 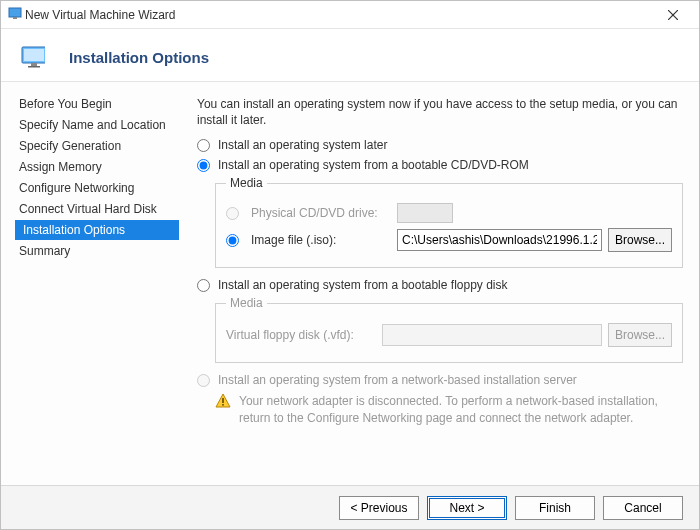 I want to click on network-warning-text: Your network adapter is disconnected. To…, so click(x=461, y=409).